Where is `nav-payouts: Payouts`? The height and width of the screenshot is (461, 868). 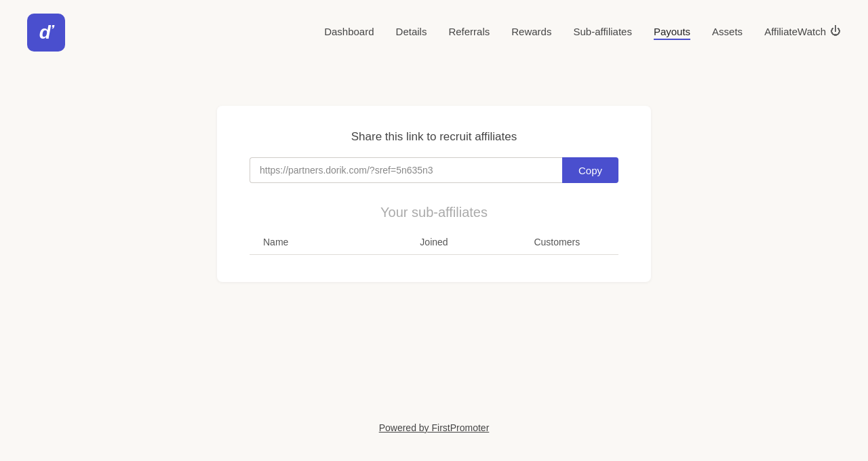 nav-payouts: Payouts is located at coordinates (672, 33).